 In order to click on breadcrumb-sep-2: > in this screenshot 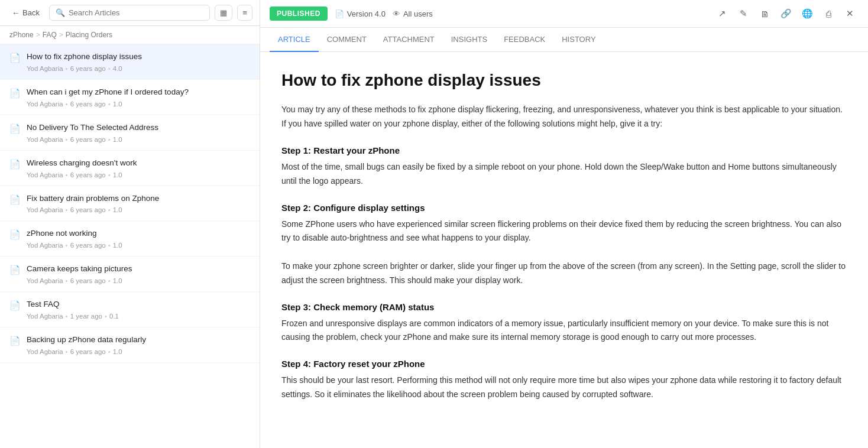, I will do `click(61, 35)`.